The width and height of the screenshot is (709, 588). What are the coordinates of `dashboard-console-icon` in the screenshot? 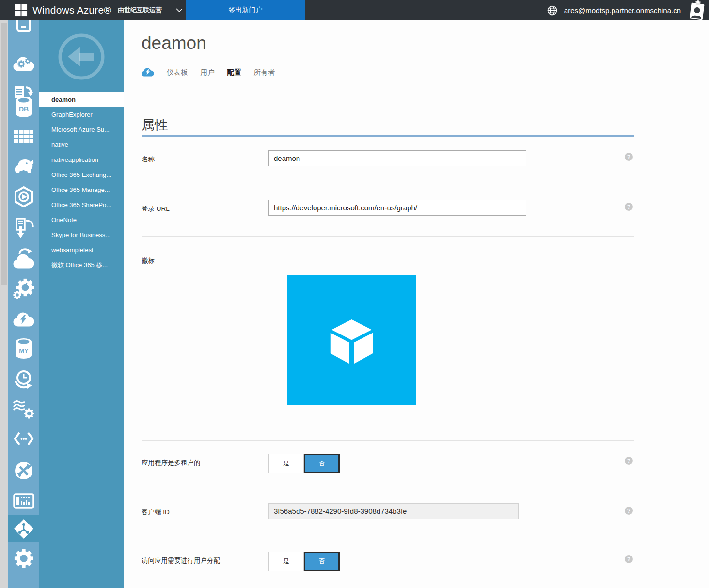 It's located at (24, 501).